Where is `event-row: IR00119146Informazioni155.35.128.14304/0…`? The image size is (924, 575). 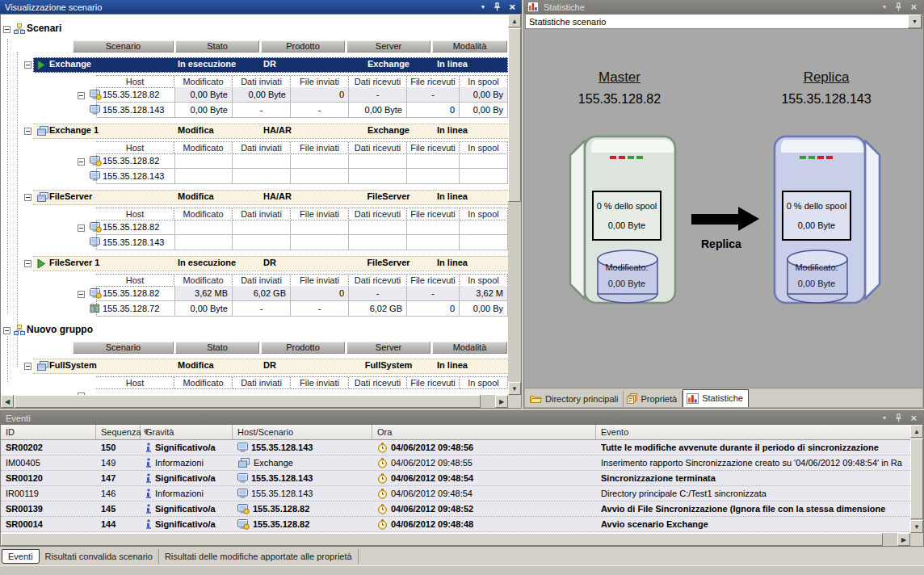 event-row: IR00119146Informazioni155.35.128.14304/0… is located at coordinates (456, 494).